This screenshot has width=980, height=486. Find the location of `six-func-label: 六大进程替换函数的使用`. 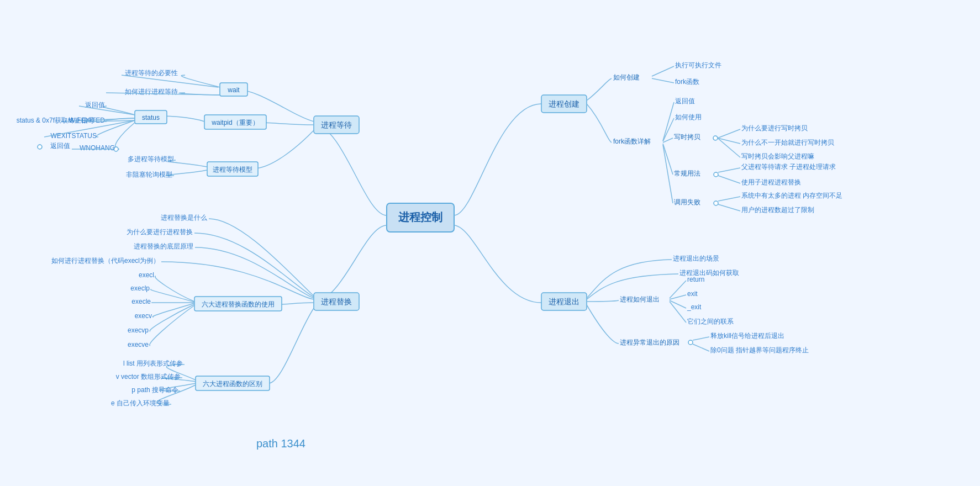

six-func-label: 六大进程替换函数的使用 is located at coordinates (238, 304).